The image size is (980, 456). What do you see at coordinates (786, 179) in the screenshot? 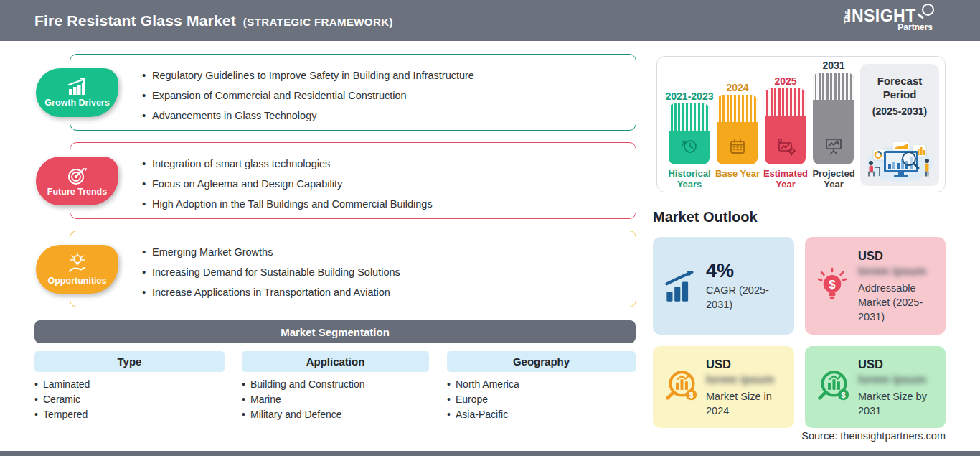
I see `timeline-caption: Estimated Year` at bounding box center [786, 179].